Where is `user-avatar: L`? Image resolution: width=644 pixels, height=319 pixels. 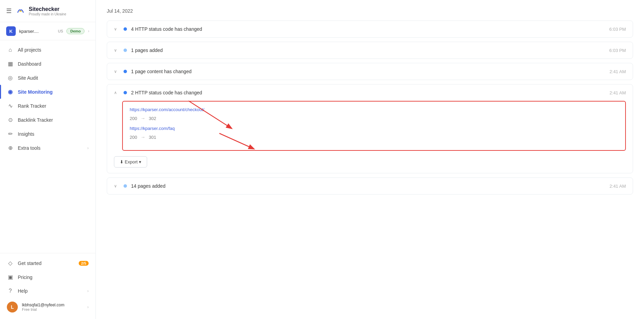 user-avatar: L is located at coordinates (12, 307).